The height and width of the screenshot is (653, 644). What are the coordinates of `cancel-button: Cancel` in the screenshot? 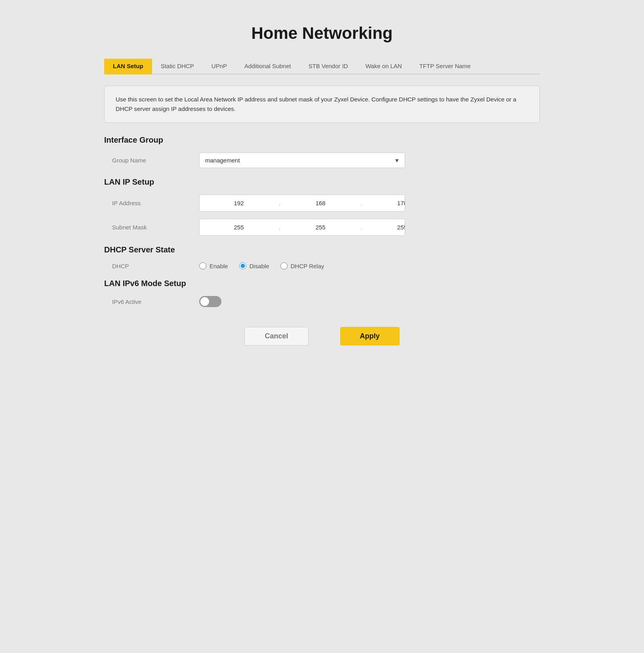 It's located at (276, 336).